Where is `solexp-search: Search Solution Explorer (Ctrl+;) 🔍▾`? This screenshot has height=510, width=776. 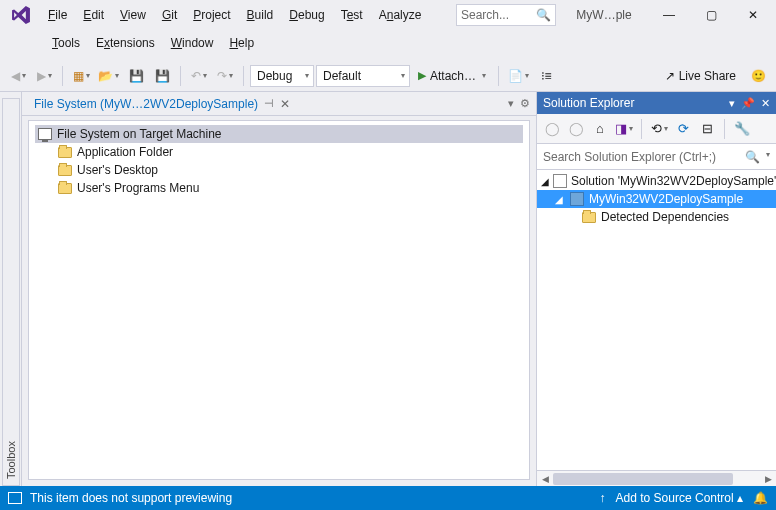 solexp-search: Search Solution Explorer (Ctrl+;) 🔍▾ is located at coordinates (656, 157).